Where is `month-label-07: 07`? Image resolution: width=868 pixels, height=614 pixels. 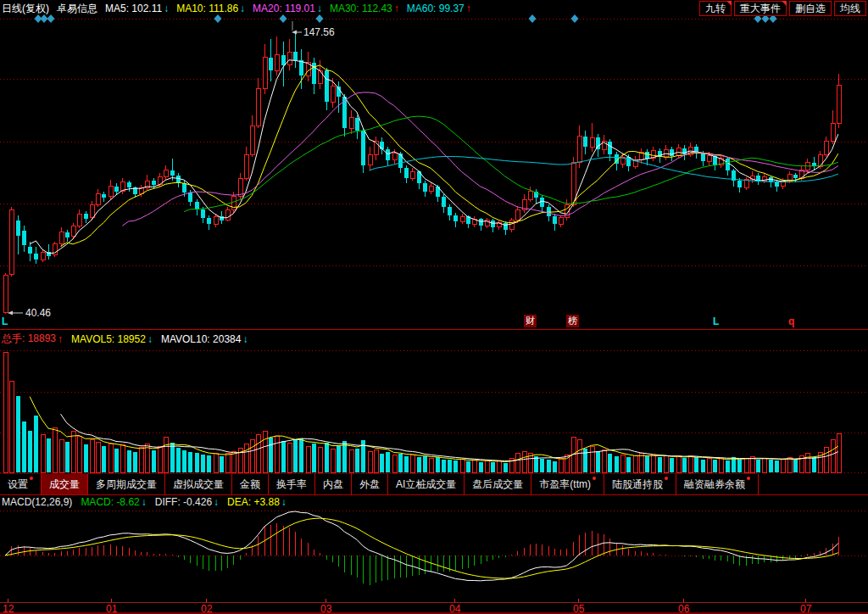
month-label-07: 07 is located at coordinates (805, 609).